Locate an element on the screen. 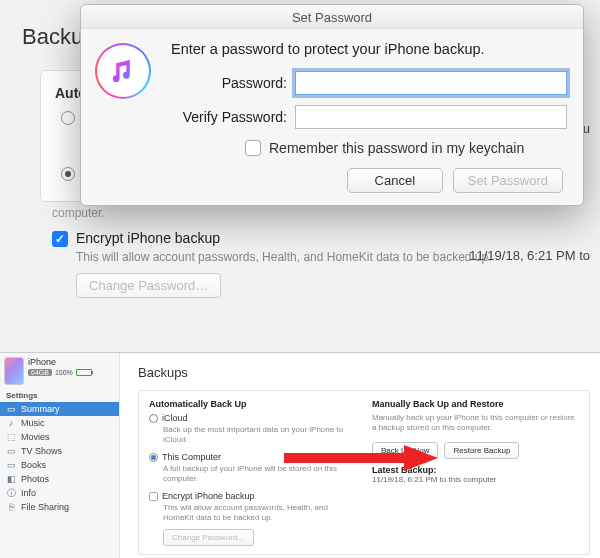 This screenshot has width=600, height=558. this-computer-label: This Computer is located at coordinates (192, 457).